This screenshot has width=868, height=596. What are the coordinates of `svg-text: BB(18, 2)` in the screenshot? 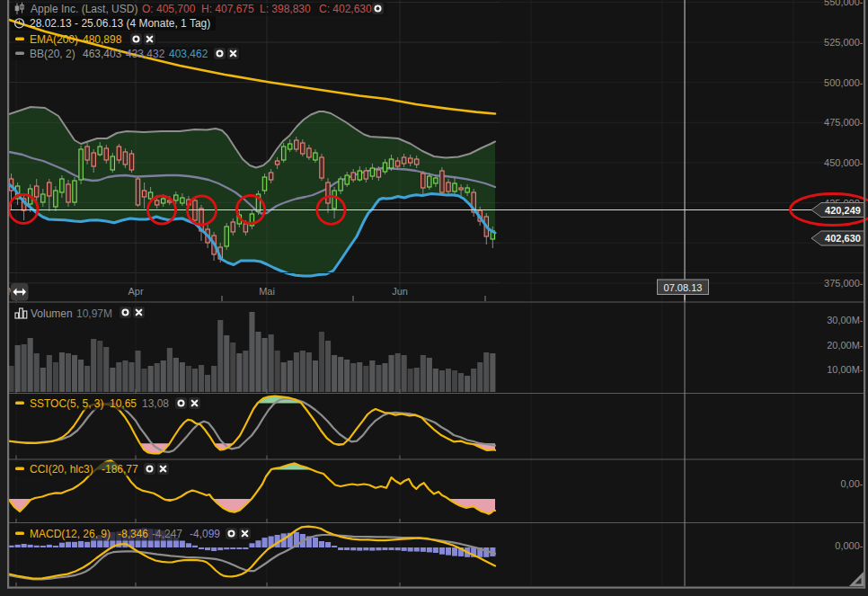 It's located at (52, 54).